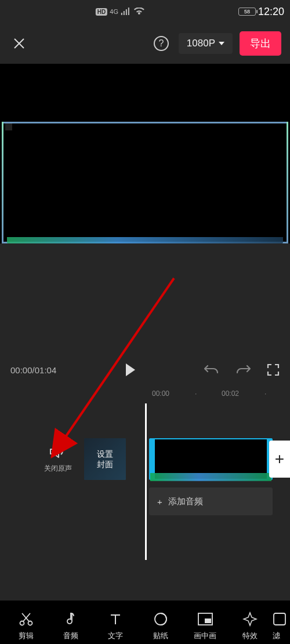  I want to click on add-clip-button: +, so click(280, 459).